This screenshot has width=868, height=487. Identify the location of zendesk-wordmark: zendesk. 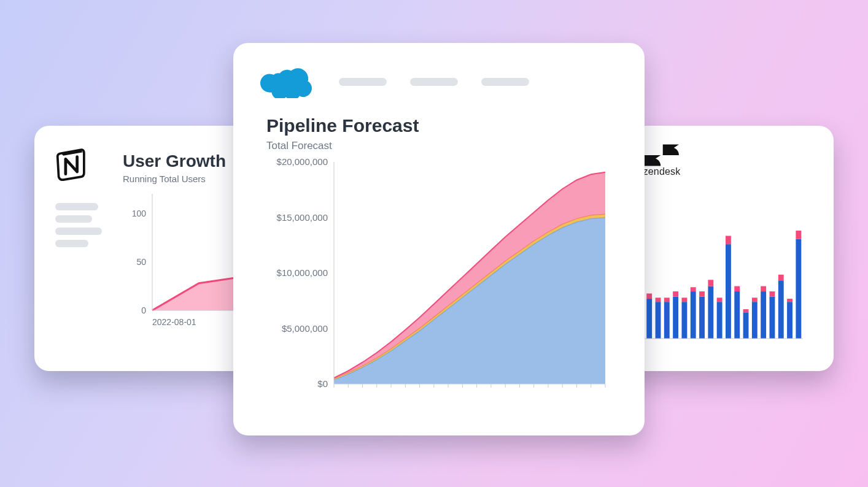
(662, 172).